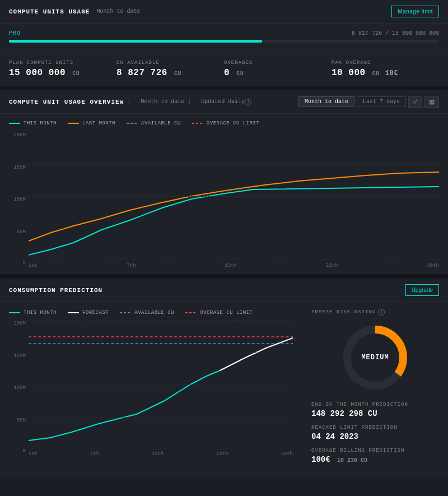  What do you see at coordinates (385, 63) in the screenshot?
I see `stat-label-3: MAX OVERAGE` at bounding box center [385, 63].